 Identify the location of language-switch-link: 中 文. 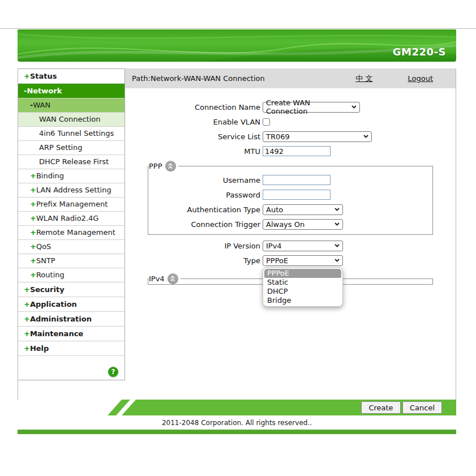
(364, 79).